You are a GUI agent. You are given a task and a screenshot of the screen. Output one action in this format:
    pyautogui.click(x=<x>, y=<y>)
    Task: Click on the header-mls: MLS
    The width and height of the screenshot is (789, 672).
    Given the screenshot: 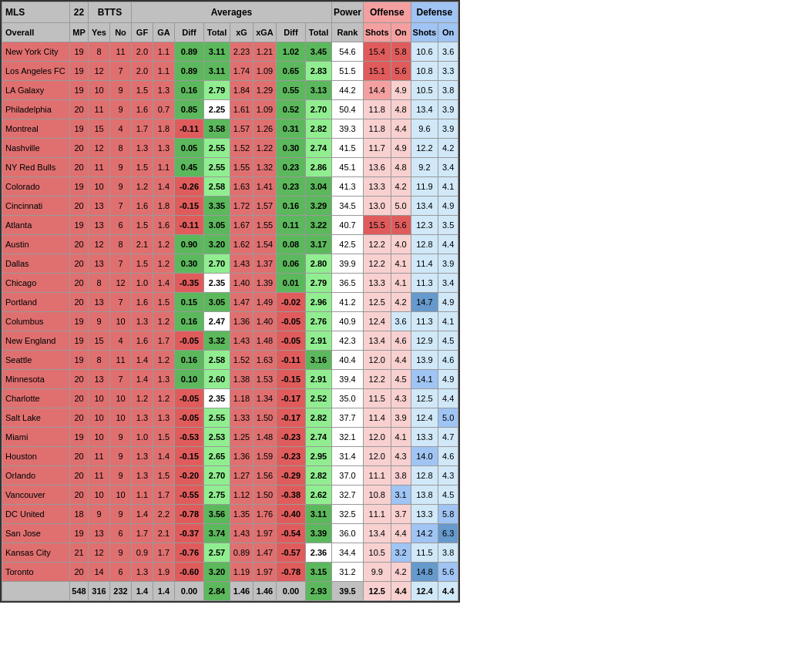 What is the action you would take?
    pyautogui.click(x=36, y=12)
    